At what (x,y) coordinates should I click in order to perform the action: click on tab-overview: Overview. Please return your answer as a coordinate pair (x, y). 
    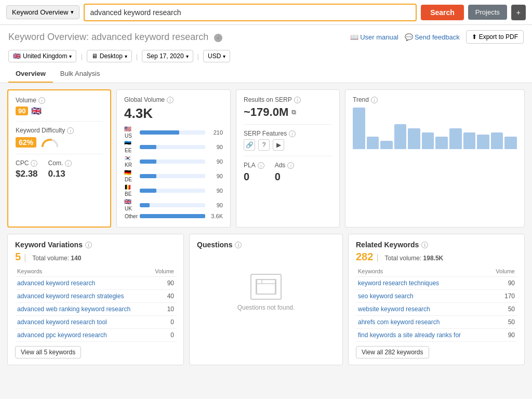
    Looking at the image, I should click on (31, 74).